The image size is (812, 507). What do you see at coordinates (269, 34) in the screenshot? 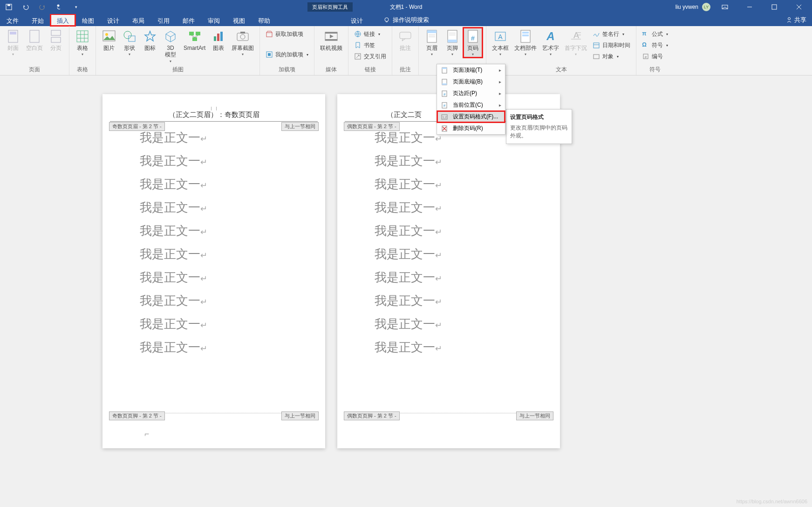
I see `store-icon` at bounding box center [269, 34].